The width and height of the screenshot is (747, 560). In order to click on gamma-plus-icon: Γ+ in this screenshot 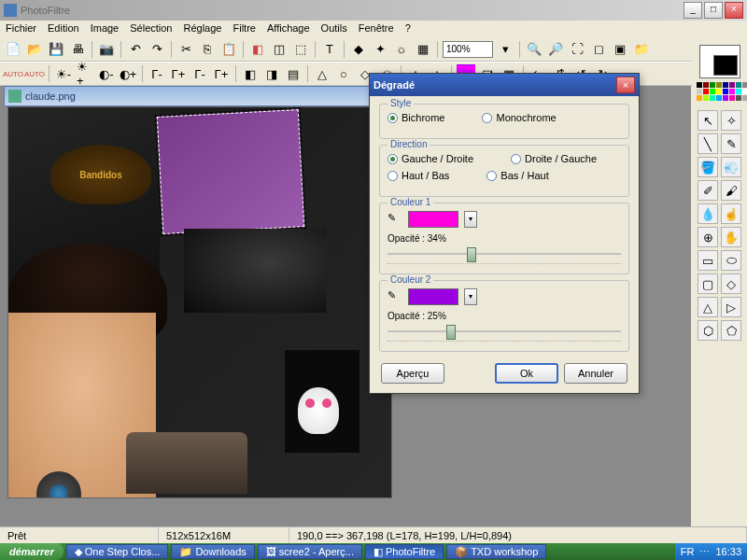, I will do `click(178, 74)`.